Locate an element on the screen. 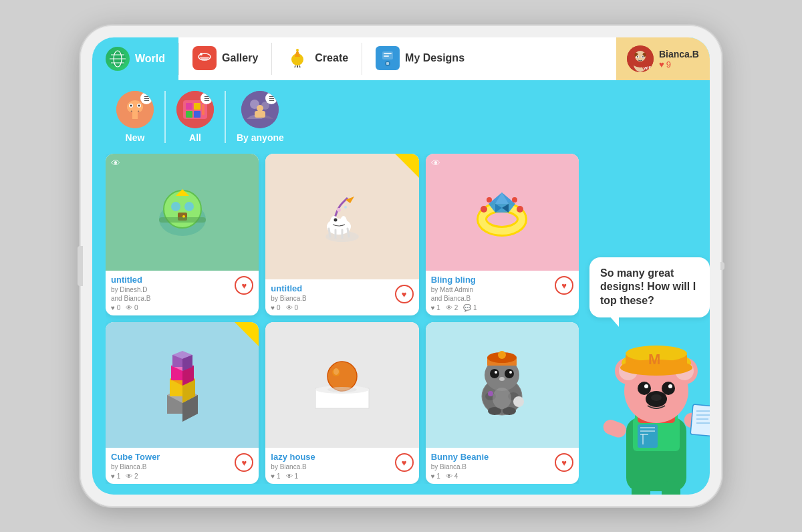 The height and width of the screenshot is (532, 802). nav-spacer is located at coordinates (547, 59).